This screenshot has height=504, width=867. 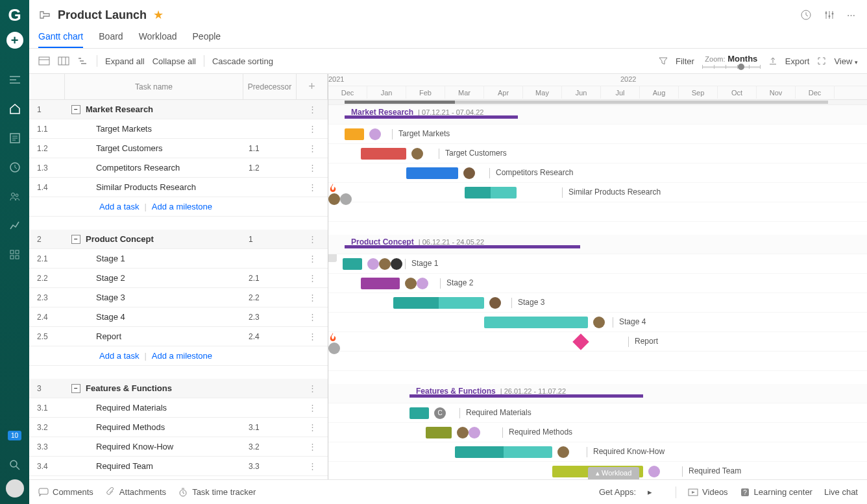 What do you see at coordinates (798, 61) in the screenshot?
I see `export-button: Export` at bounding box center [798, 61].